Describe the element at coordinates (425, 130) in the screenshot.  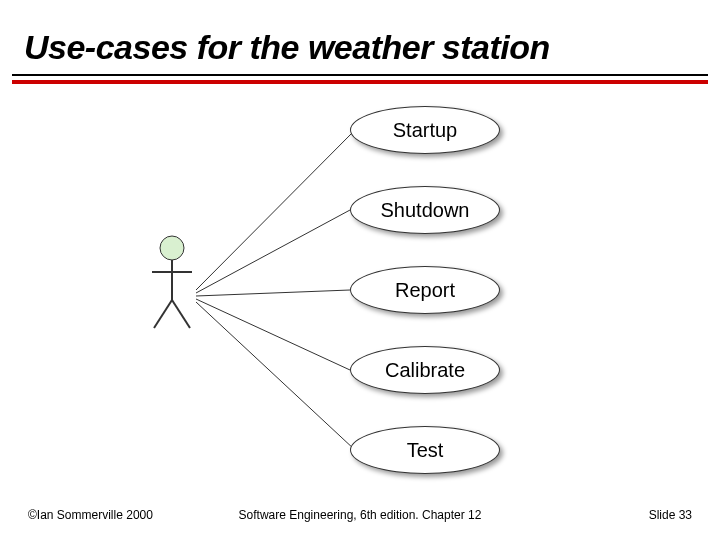
I see `usecase-label: Startup` at that location.